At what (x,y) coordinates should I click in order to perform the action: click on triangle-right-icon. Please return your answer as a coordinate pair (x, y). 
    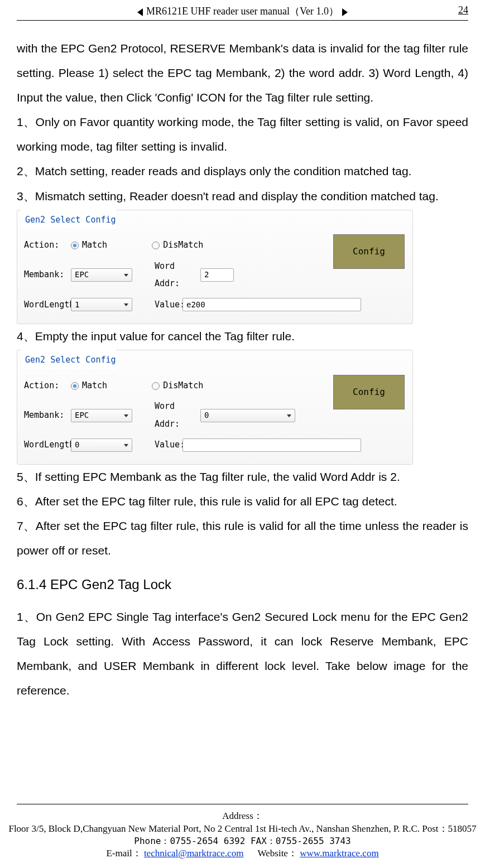
    Looking at the image, I should click on (345, 12).